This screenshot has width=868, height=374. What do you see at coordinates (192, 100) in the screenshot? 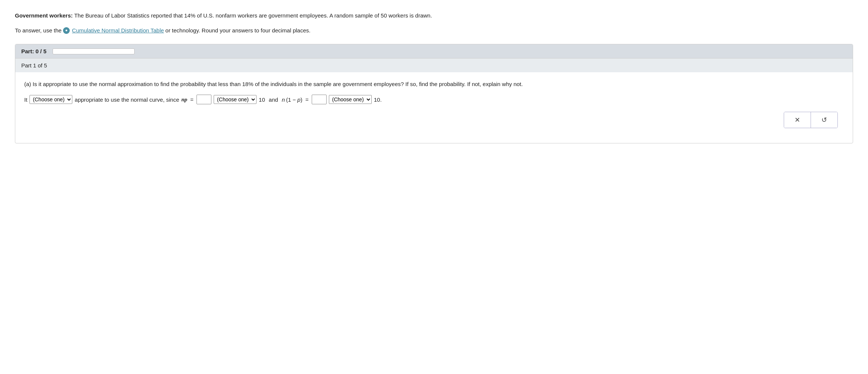
I see `equals1: =` at bounding box center [192, 100].